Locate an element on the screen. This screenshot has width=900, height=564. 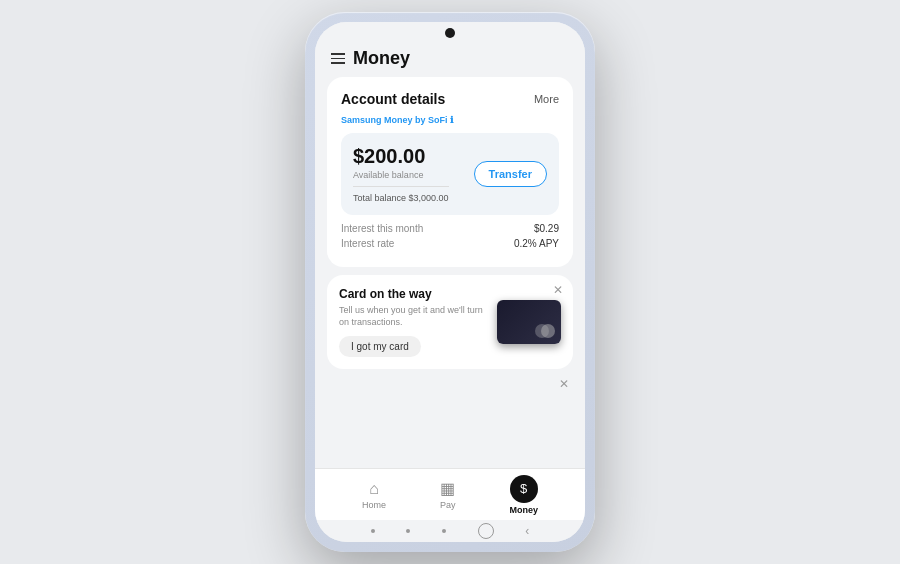
sofi-label: Samsung Money by SoFi ℹ is located at coordinates (450, 120).